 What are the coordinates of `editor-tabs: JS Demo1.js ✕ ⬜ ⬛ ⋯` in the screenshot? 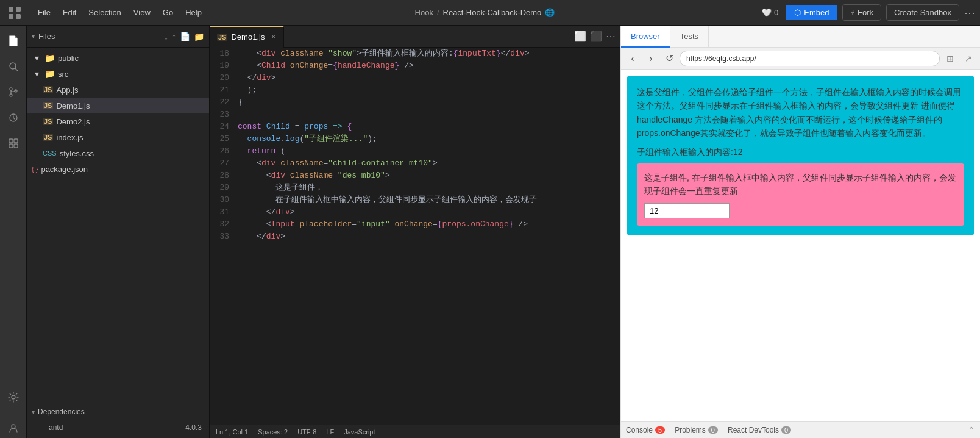 It's located at (415, 37).